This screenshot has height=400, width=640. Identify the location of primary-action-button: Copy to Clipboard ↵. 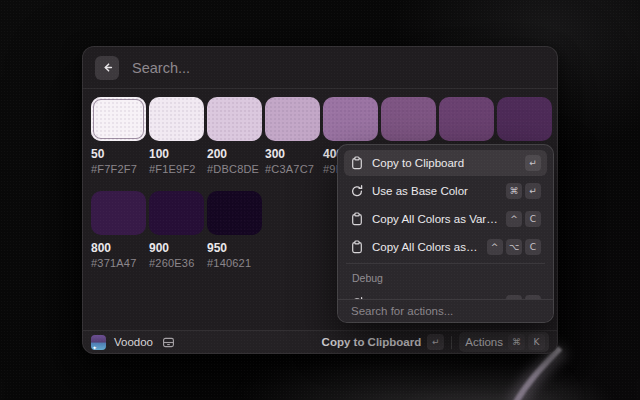
(384, 342).